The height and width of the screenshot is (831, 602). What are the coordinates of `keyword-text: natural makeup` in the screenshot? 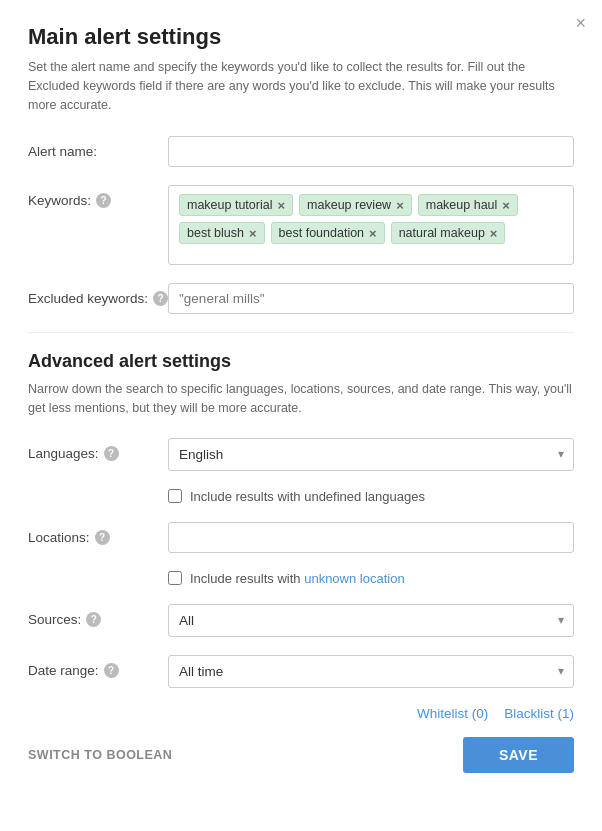 It's located at (442, 233).